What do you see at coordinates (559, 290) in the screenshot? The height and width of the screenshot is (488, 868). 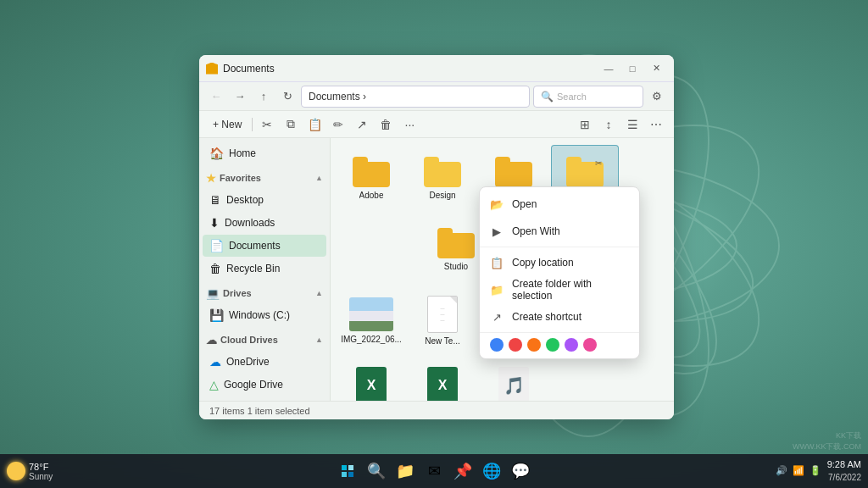 I see `ctx-create-folder: 📁 Create folder with selection` at bounding box center [559, 290].